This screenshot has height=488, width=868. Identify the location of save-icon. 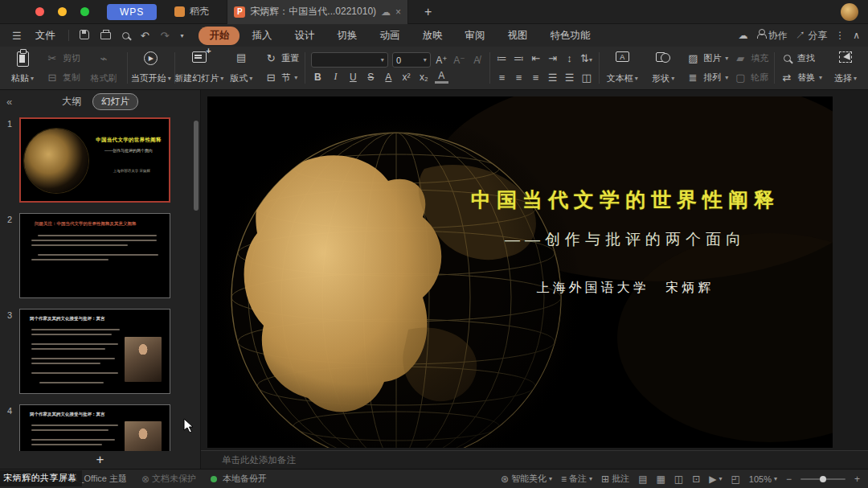
(84, 35).